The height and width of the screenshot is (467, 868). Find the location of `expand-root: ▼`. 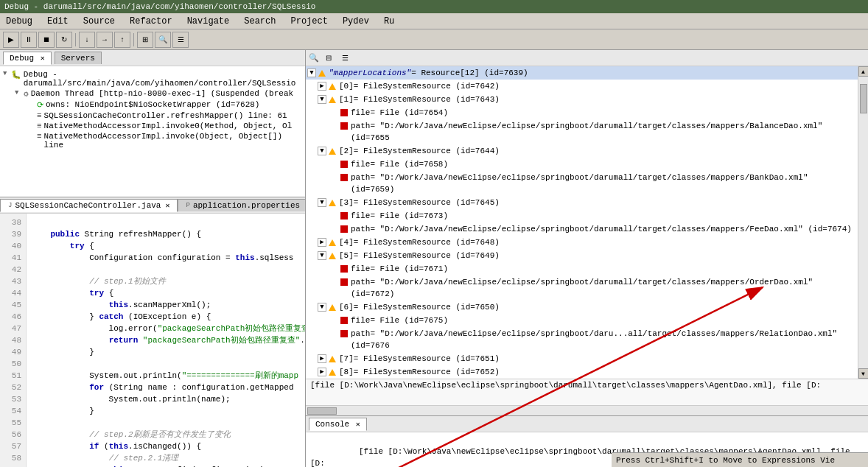

expand-root: ▼ is located at coordinates (312, 73).